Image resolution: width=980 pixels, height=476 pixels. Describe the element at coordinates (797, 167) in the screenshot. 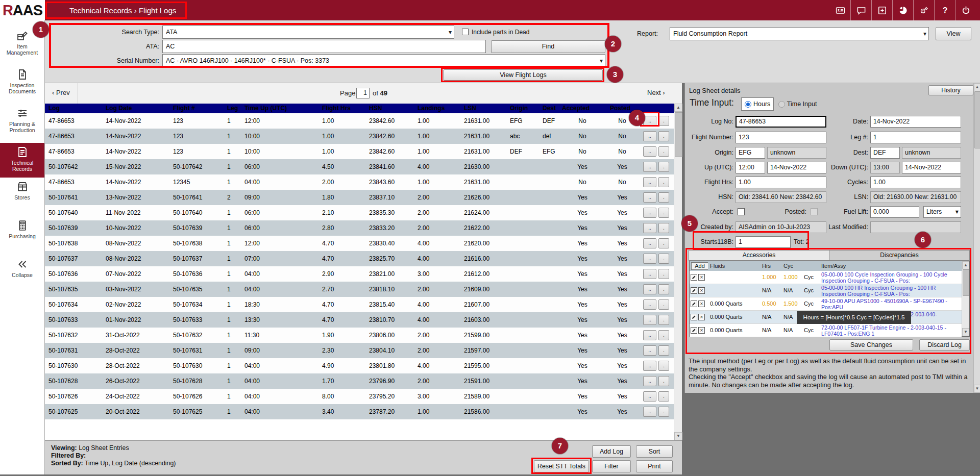

I see `up-date-input: 14-Nov-2022` at that location.